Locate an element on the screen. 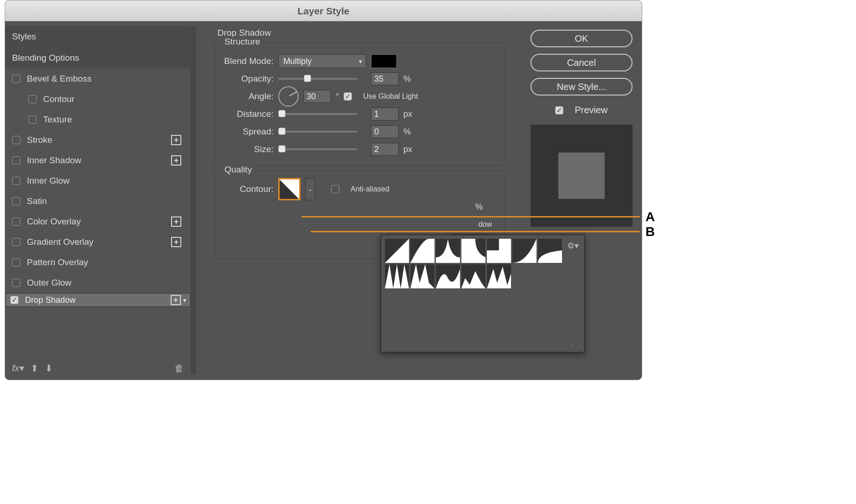 The width and height of the screenshot is (856, 504). effect-item-bevel-emboss: Bevel & Emboss is located at coordinates (98, 79).